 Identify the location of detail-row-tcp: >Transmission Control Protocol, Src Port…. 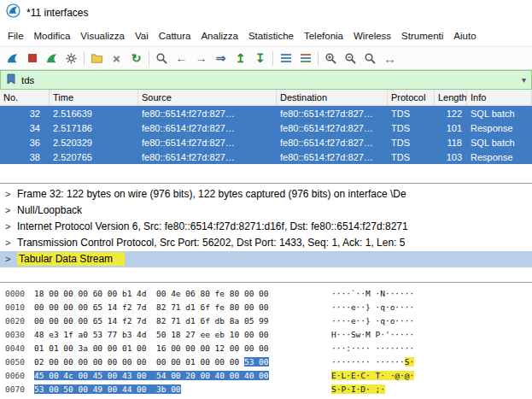
(266, 243).